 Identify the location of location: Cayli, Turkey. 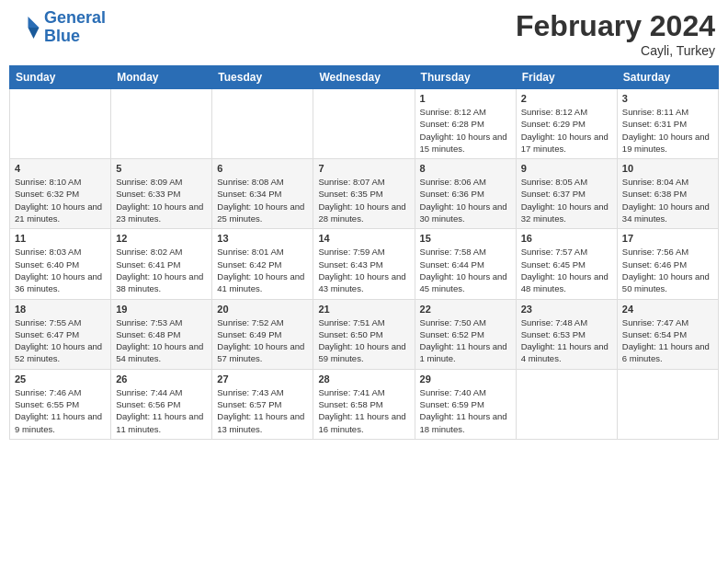
(616, 51).